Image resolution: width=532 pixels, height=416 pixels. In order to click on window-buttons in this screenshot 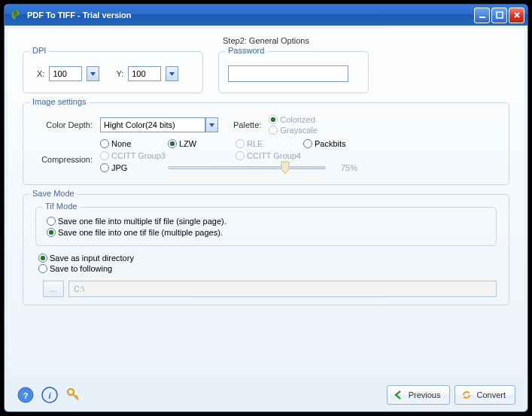, I will do `click(500, 15)`.